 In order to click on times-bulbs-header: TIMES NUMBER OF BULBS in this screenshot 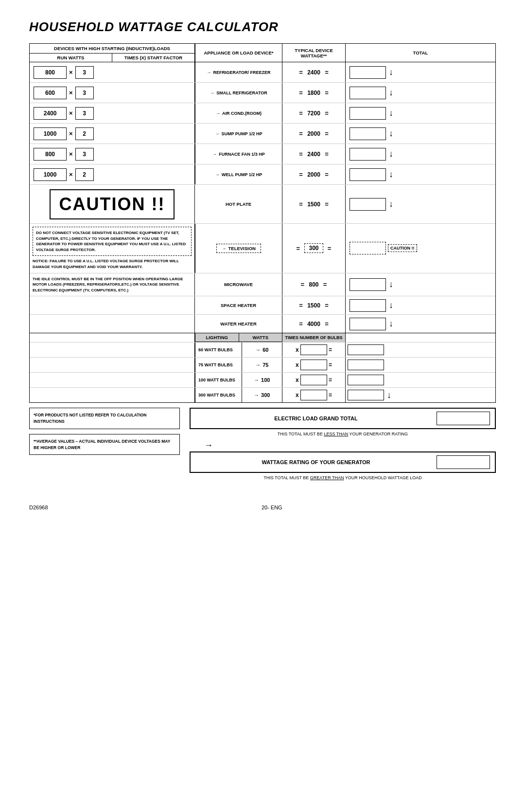, I will do `click(314, 338)`.